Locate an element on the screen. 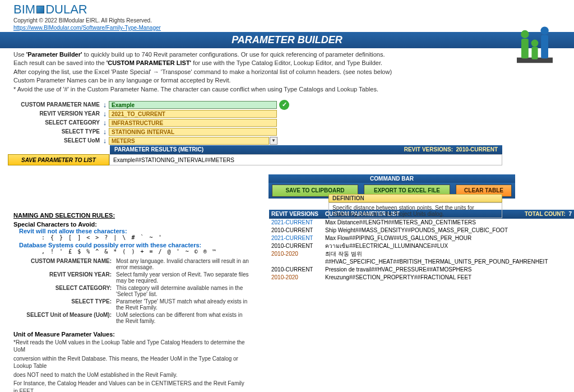 The height and width of the screenshot is (392, 574). custom-name-input: Example is located at coordinates (193, 105).